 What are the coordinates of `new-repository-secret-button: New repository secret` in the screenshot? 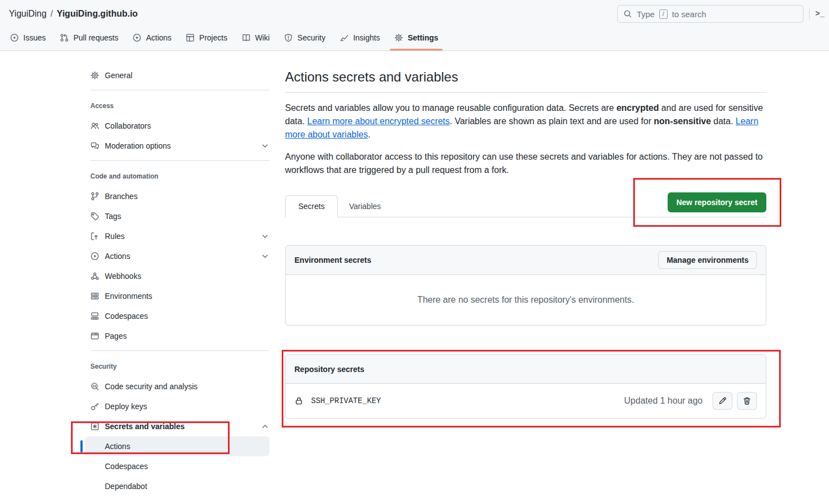 It's located at (717, 202).